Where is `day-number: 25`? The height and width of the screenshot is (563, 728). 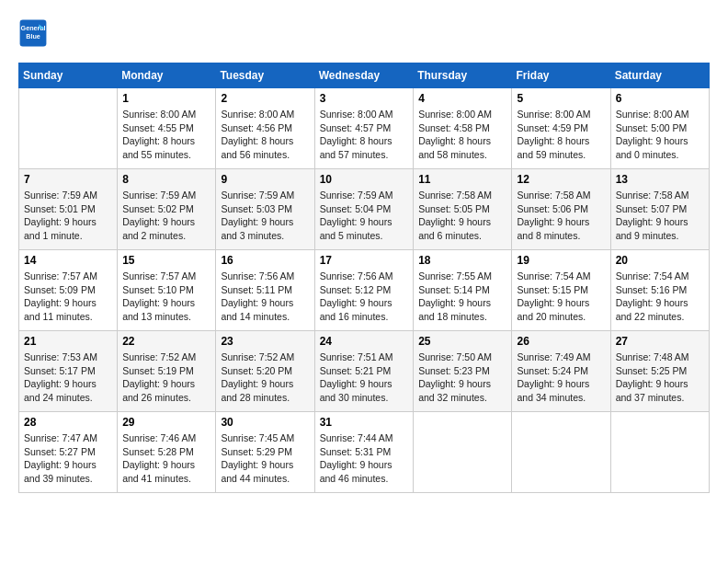
day-number: 25 is located at coordinates (462, 341).